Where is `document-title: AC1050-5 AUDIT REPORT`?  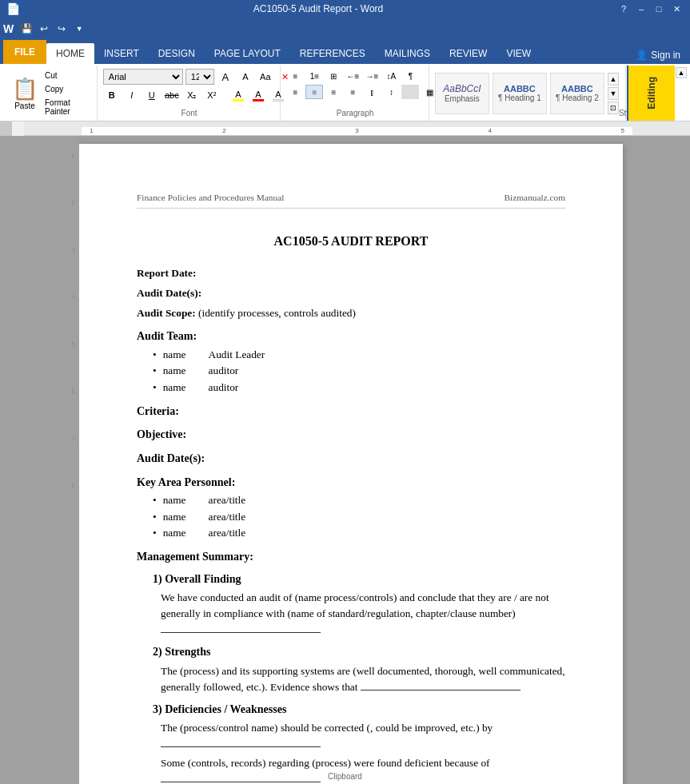
document-title: AC1050-5 AUDIT REPORT is located at coordinates (351, 241).